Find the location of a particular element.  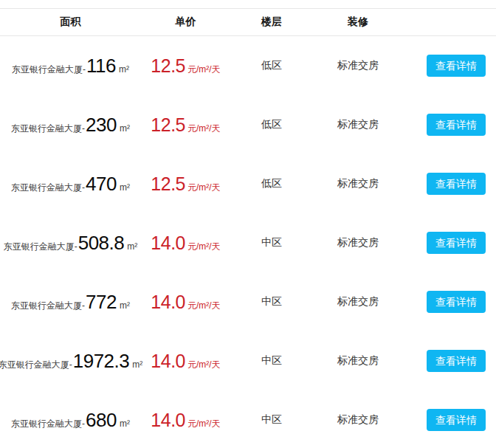

area-value: 230 is located at coordinates (101, 125).